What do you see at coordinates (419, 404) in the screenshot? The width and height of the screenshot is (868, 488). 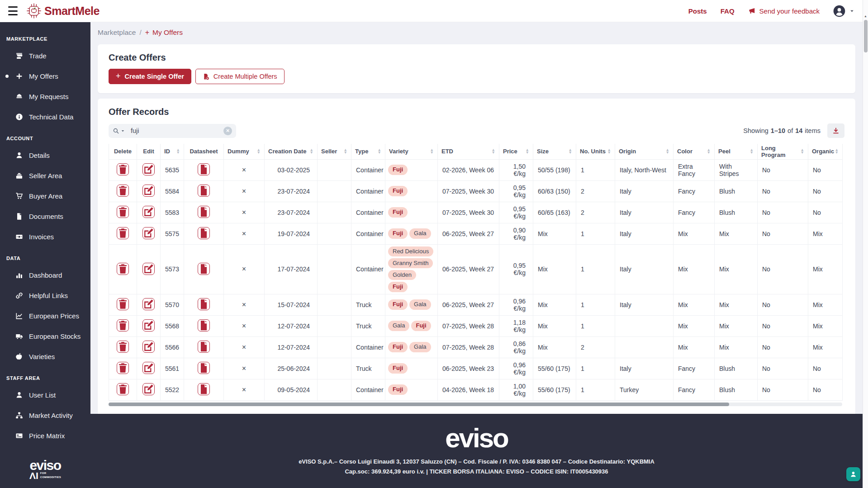 I see `horizontal-scrollbar-thumb` at bounding box center [419, 404].